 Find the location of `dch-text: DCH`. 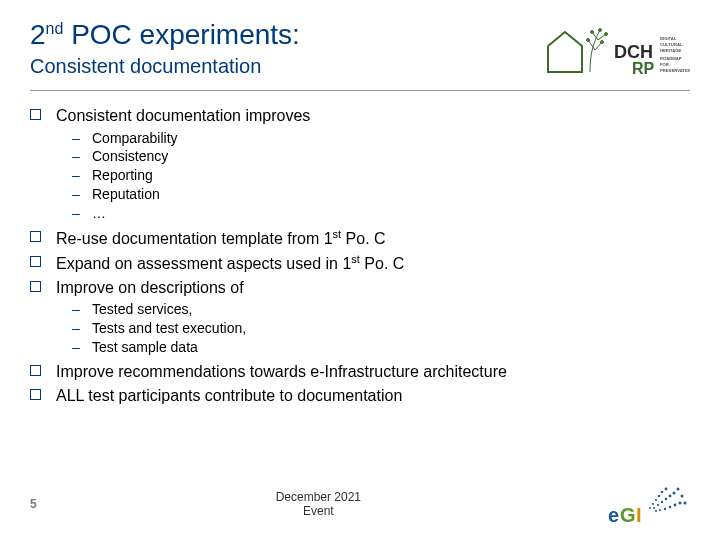

dch-text: DCH is located at coordinates (634, 52).